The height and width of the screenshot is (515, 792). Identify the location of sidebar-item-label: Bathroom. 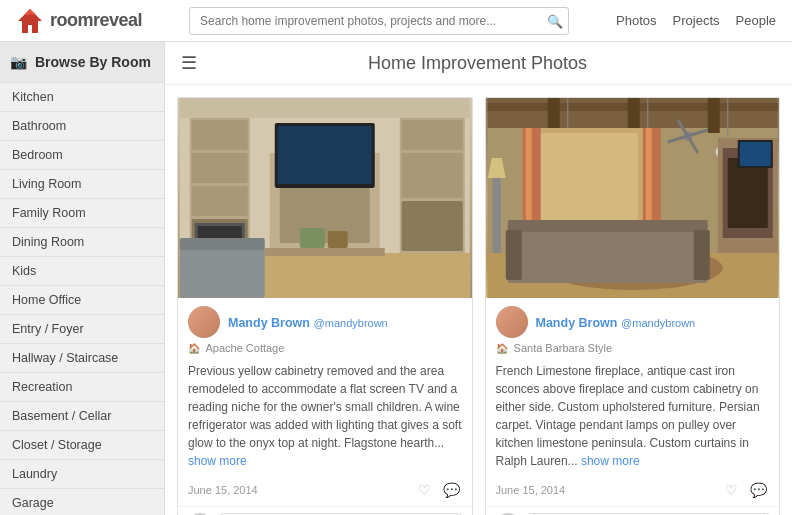
(82, 126).